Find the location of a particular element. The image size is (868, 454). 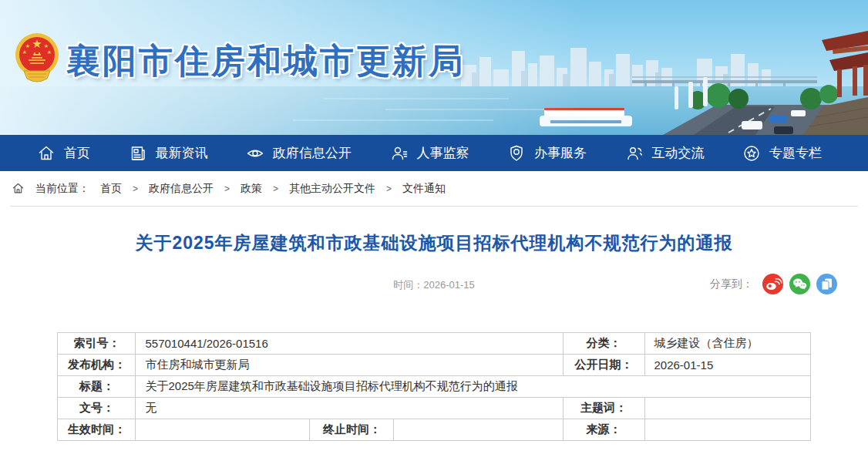

nav-label: 人事监察 is located at coordinates (443, 153).